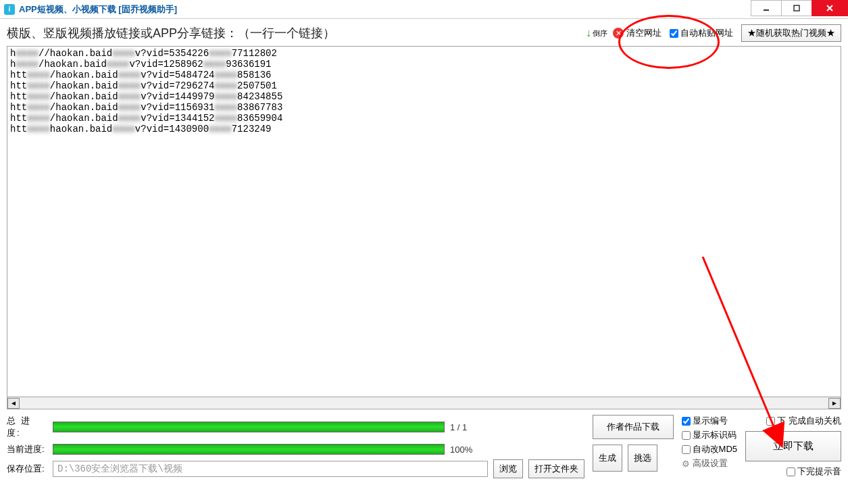 Image resolution: width=848 pixels, height=504 pixels. Describe the element at coordinates (424, 53) in the screenshot. I see `url-line: hxxxx//haokan.baidxxxxv?vid=5354226xxxx7…` at that location.